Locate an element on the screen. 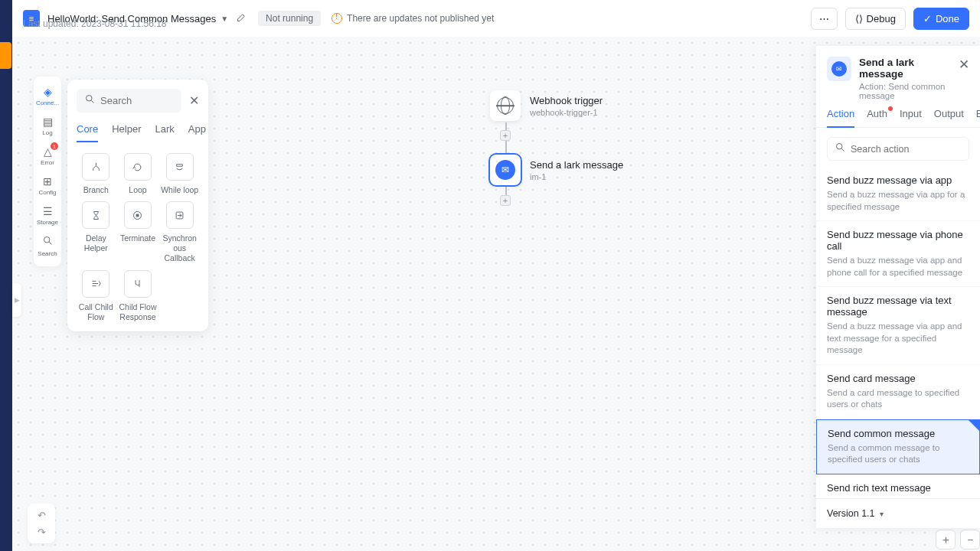 Image resolution: width=980 pixels, height=551 pixels. version-selector: Version 1.1 ▾ is located at coordinates (898, 513).